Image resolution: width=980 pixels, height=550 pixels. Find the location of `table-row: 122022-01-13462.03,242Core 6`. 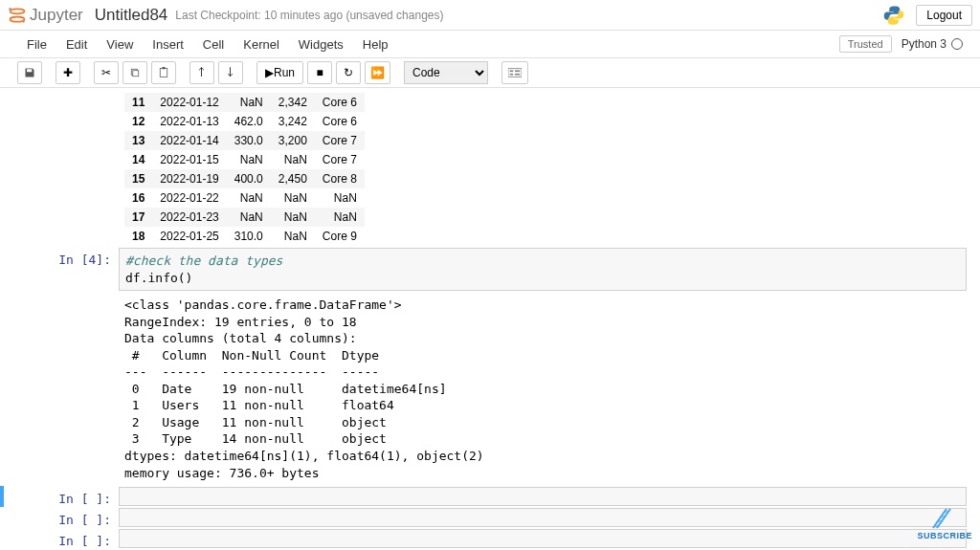

table-row: 122022-01-13462.03,242Core 6 is located at coordinates (245, 121).